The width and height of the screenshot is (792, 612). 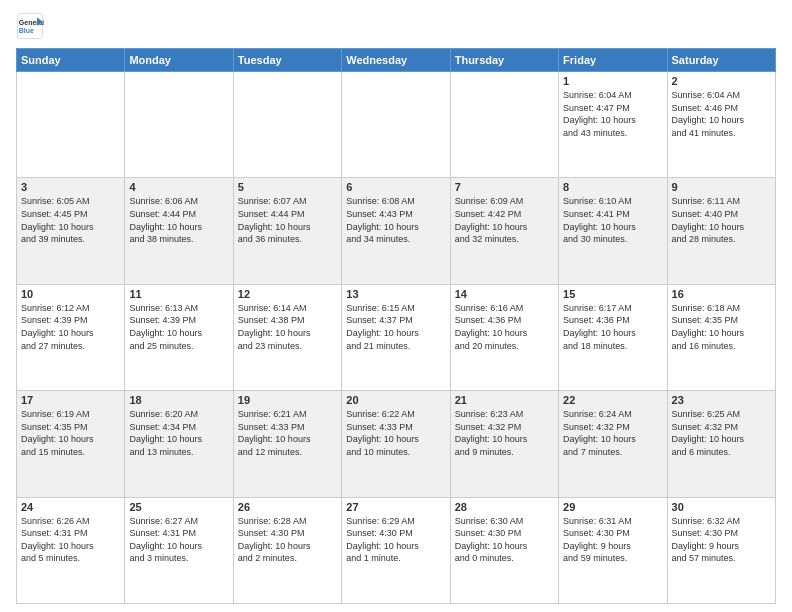 What do you see at coordinates (612, 114) in the screenshot?
I see `day-info: Sunrise: 6:04 AM Sunset: 4:47 PM Dayligh…` at bounding box center [612, 114].